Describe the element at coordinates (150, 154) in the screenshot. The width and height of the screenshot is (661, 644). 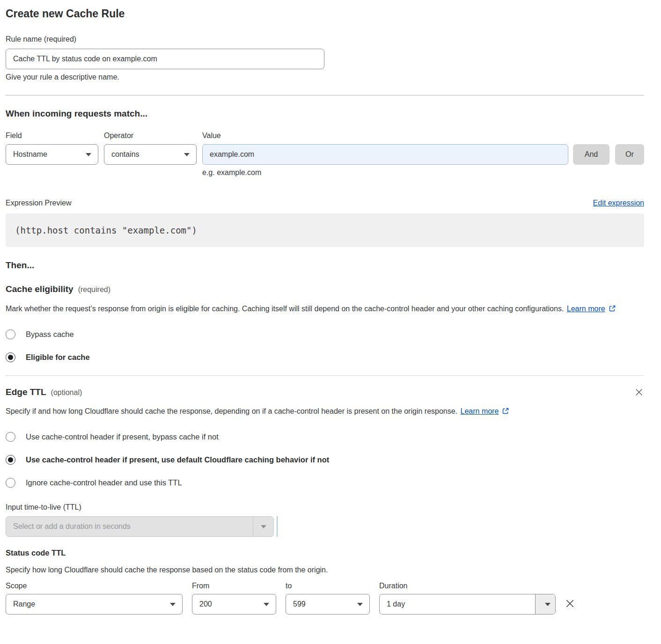
I see `operator-select: contains` at that location.